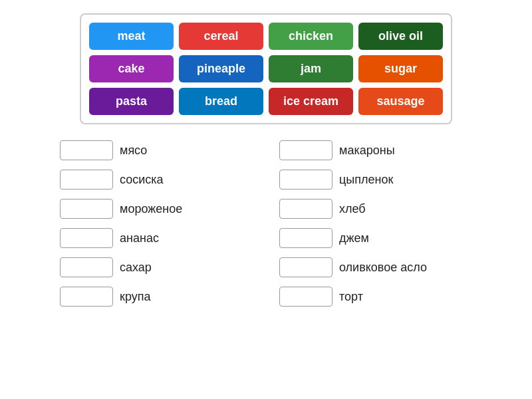 This screenshot has width=532, height=399. What do you see at coordinates (156, 267) in the screenshot?
I see `match-row: сахар` at bounding box center [156, 267].